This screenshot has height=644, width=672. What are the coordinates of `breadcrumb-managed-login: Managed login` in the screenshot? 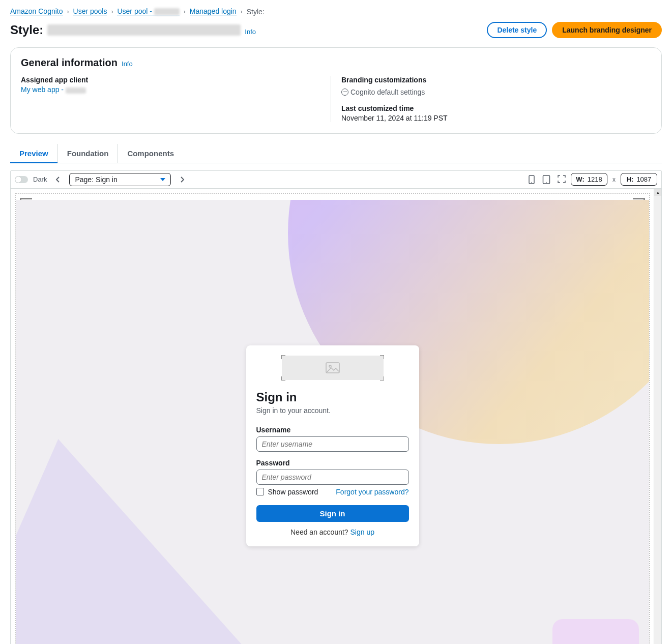 It's located at (213, 11).